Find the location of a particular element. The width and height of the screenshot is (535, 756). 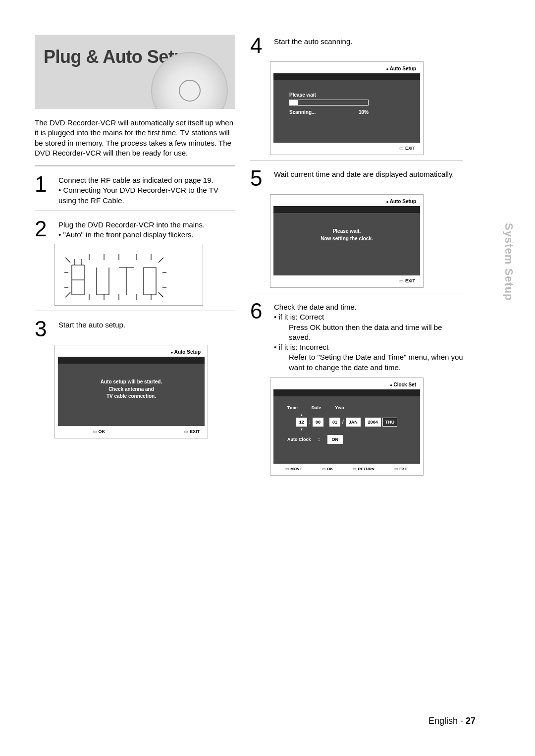

tv-line: Please wait. is located at coordinates (347, 232).